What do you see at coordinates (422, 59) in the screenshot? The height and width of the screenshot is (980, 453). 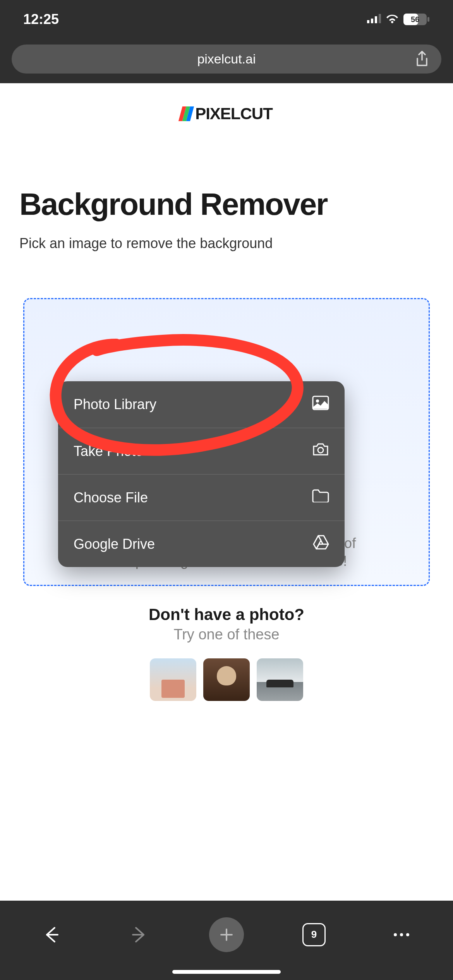 I see `share-icon` at bounding box center [422, 59].